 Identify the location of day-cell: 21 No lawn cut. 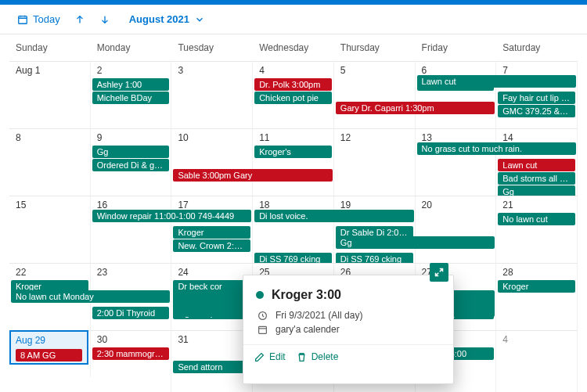
(537, 229).